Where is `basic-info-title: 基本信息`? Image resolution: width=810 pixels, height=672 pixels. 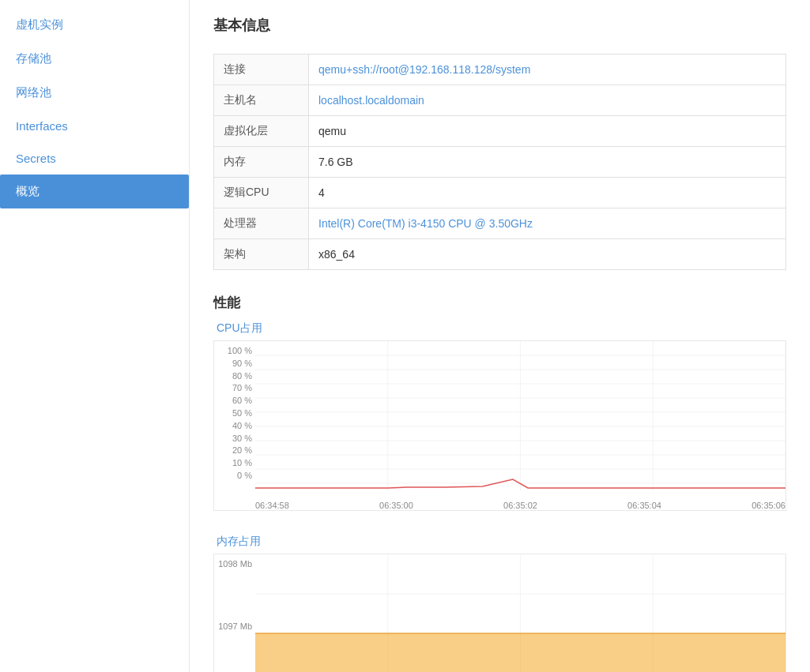
basic-info-title: 基本信息 is located at coordinates (499, 28).